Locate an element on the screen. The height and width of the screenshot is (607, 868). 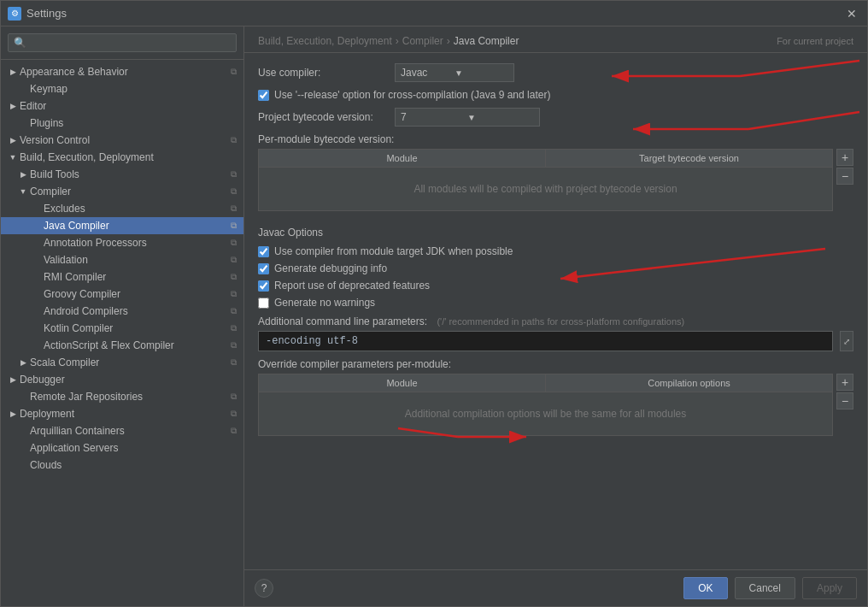
override-table-actions: + − is located at coordinates (845, 392).